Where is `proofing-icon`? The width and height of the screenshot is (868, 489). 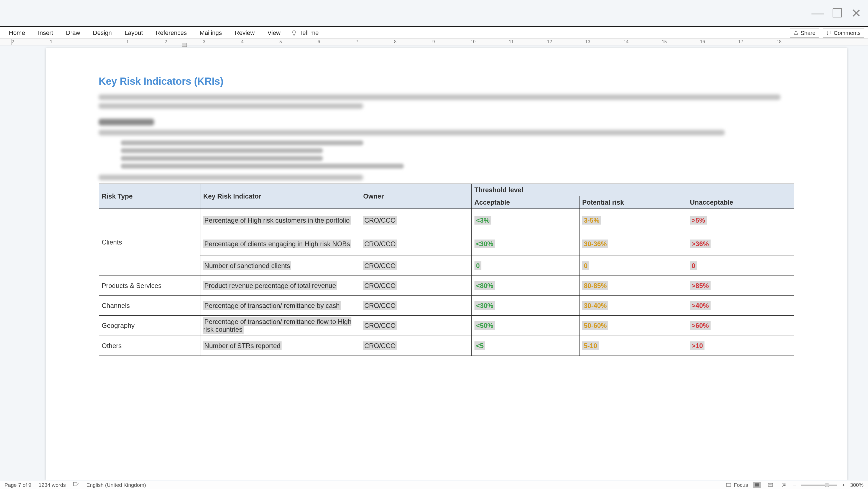
proofing-icon is located at coordinates (76, 485).